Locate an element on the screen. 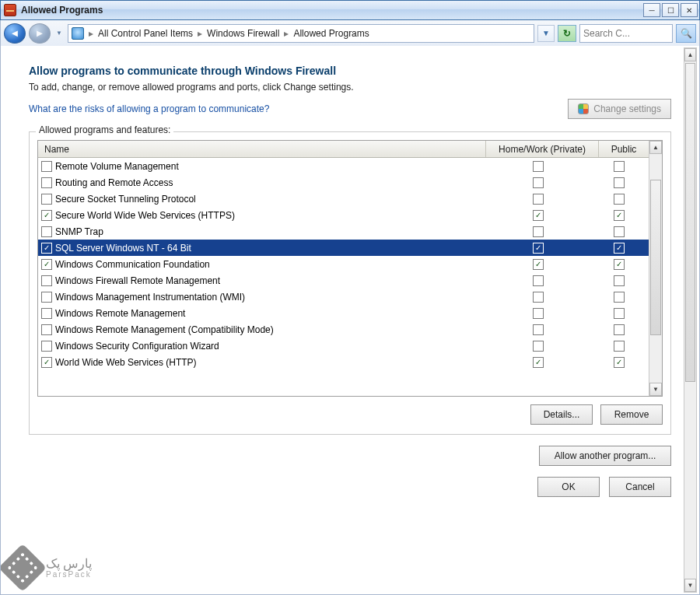  address-dropdown: ▼ is located at coordinates (546, 33).